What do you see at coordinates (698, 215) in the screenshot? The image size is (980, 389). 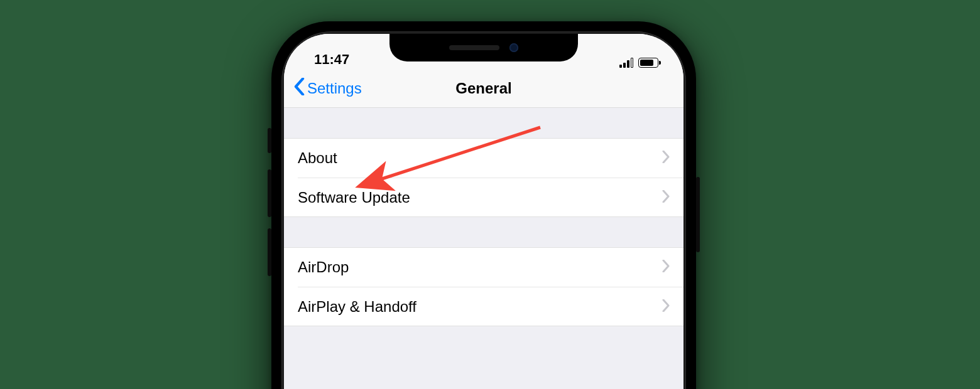 I see `side-button` at bounding box center [698, 215].